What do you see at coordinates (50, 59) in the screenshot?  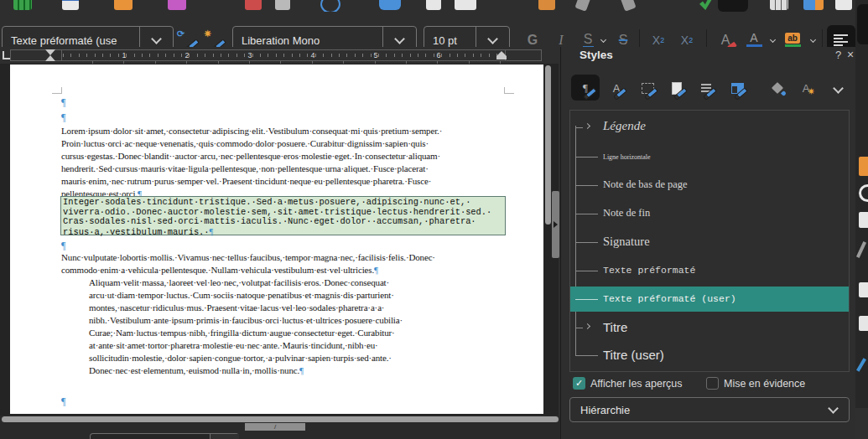 I see `left-indent-marker` at bounding box center [50, 59].